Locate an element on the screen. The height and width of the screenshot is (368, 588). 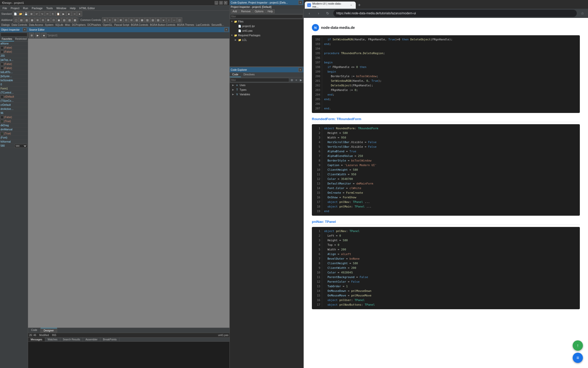
tree-item-unit1pas: 📄 unit1.pas is located at coordinates (266, 31).